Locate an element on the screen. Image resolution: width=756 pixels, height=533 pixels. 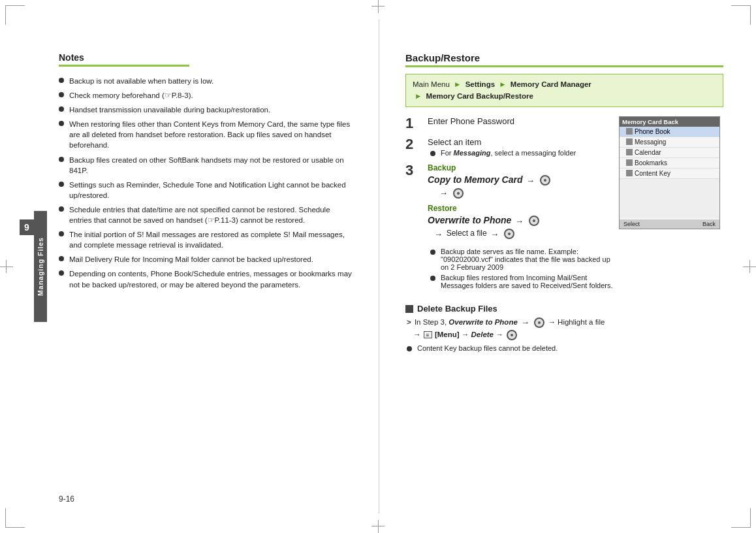
delete-title: Delete Backup Files is located at coordinates (457, 308).